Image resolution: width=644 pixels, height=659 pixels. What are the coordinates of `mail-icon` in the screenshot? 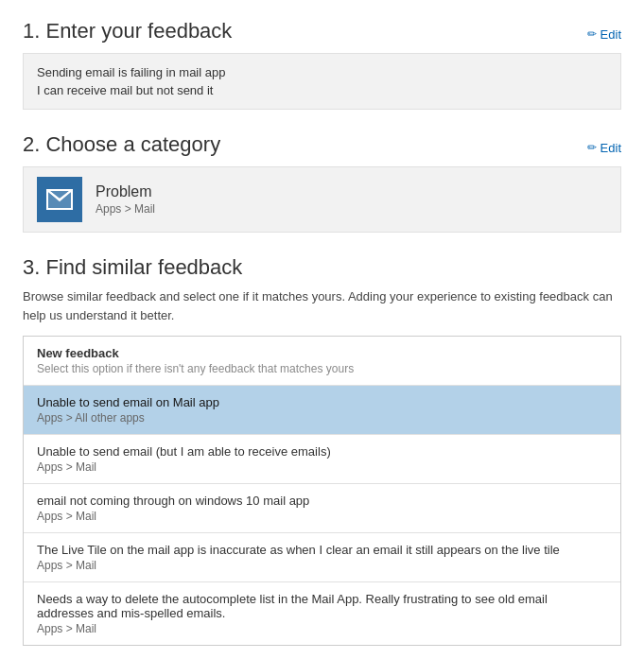 It's located at (60, 199).